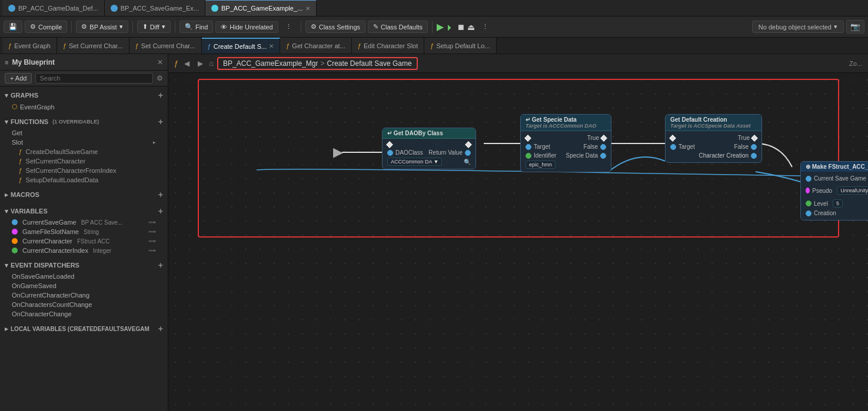  I want to click on sidebar-macros-section: ▸ MACROS +, so click(84, 194).